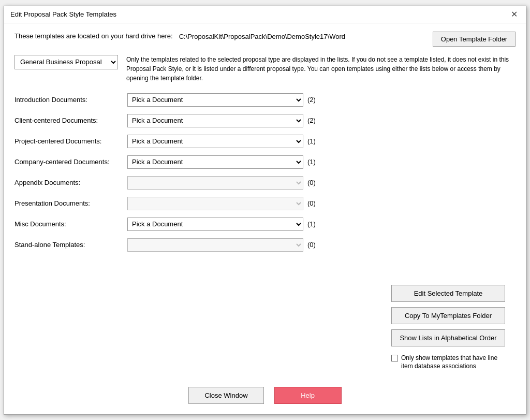  Describe the element at coordinates (265, 121) in the screenshot. I see `document-row: Client-centered Documents:Pick a Documen…` at that location.